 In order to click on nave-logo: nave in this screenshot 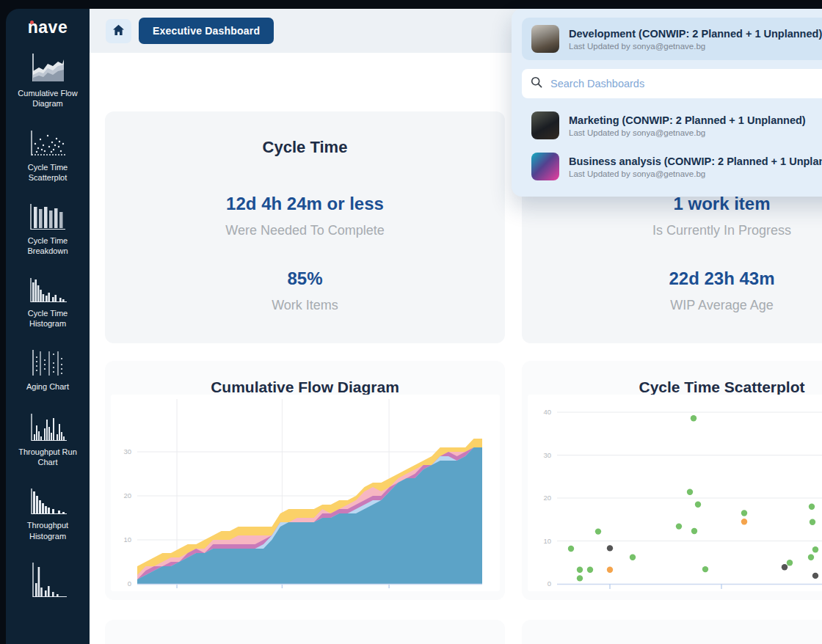, I will do `click(48, 28)`.